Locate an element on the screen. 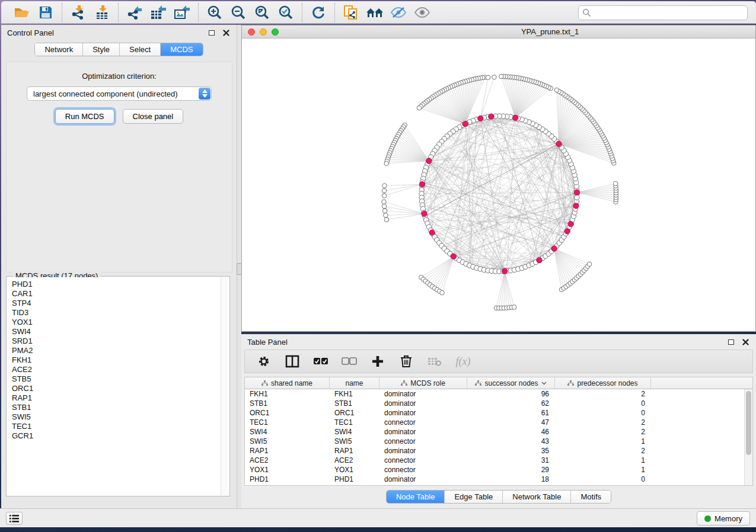  tab-edge-table: Edge Table is located at coordinates (474, 496).